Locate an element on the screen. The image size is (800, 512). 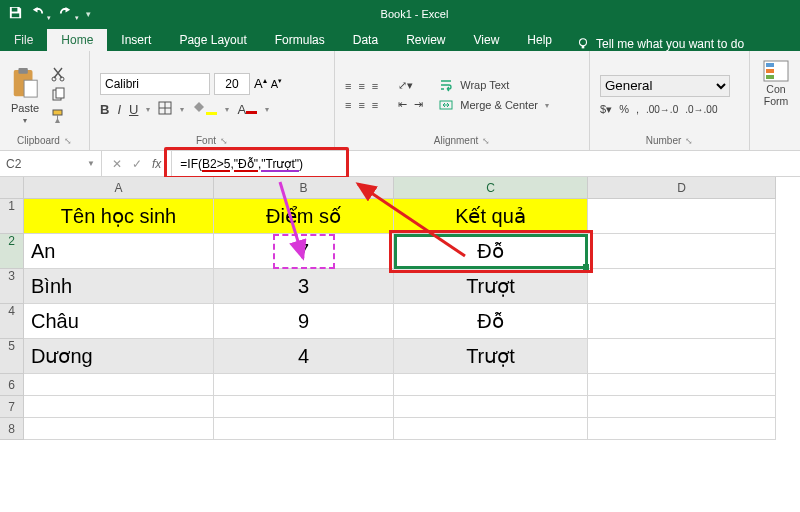
row-header-4: 4 is located at coordinates (12, 322).